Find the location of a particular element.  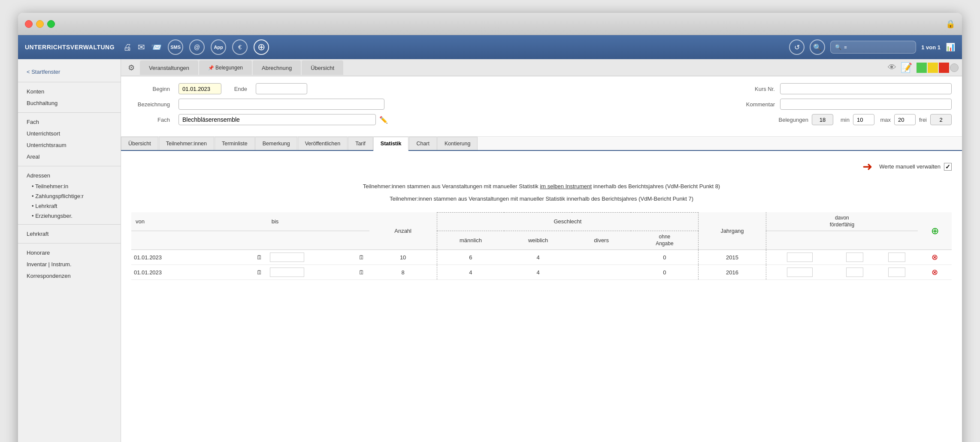

sidebar-item-honorare: Honorare is located at coordinates (70, 253).